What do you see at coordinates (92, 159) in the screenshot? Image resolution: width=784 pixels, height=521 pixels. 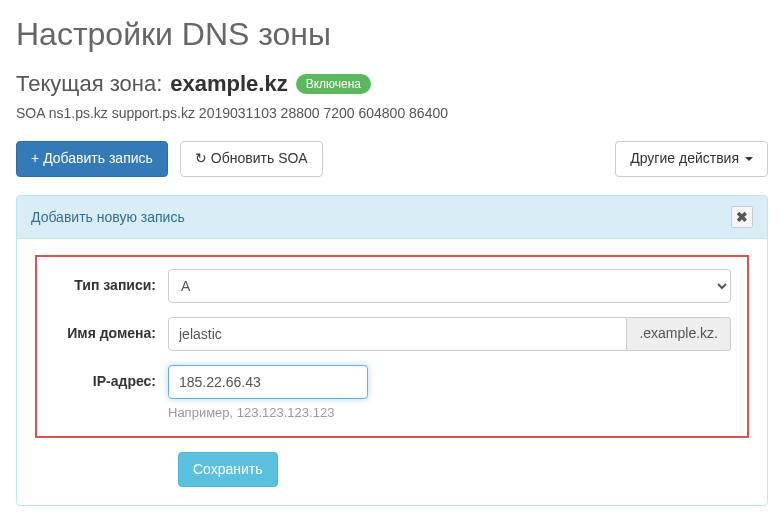 I see `add-record-button: + Добавить запись` at bounding box center [92, 159].